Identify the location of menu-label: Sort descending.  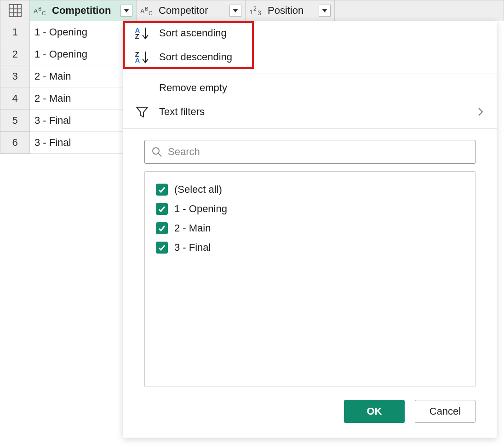
(323, 57).